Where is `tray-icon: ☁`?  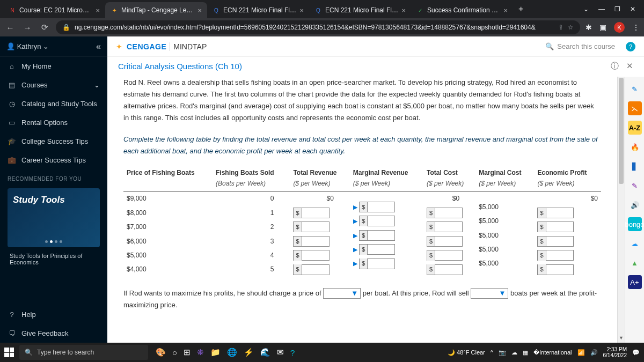
tray-icon: ☁ is located at coordinates (514, 353).